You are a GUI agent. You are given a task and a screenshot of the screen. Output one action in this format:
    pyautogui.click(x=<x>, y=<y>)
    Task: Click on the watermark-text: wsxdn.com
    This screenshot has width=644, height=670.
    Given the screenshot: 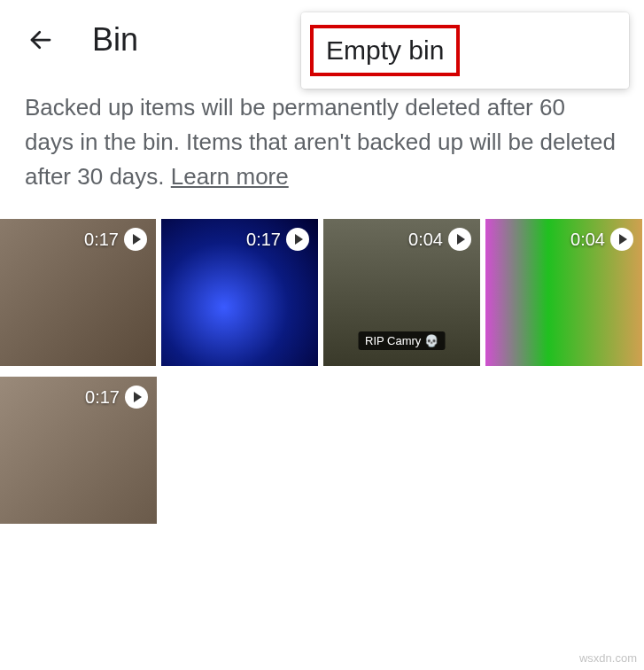 What is the action you would take?
    pyautogui.click(x=608, y=658)
    